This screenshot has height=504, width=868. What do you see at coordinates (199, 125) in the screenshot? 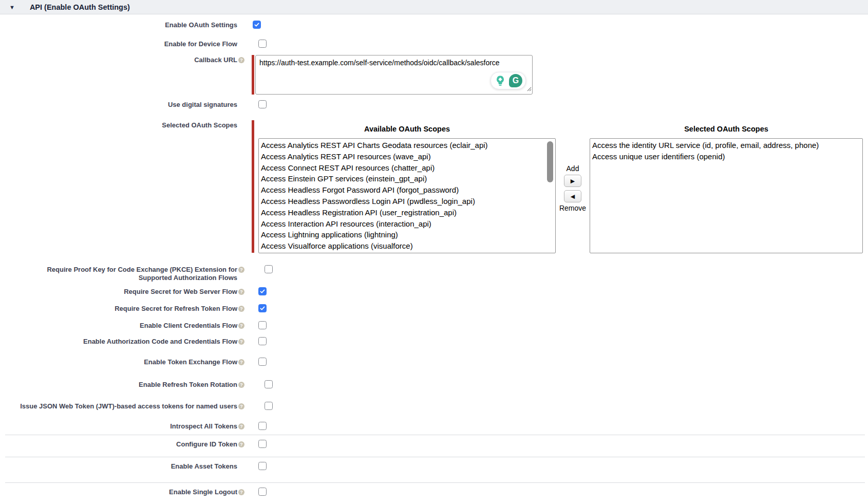
I see `field-label-text: Selected OAuth Scopes` at bounding box center [199, 125].